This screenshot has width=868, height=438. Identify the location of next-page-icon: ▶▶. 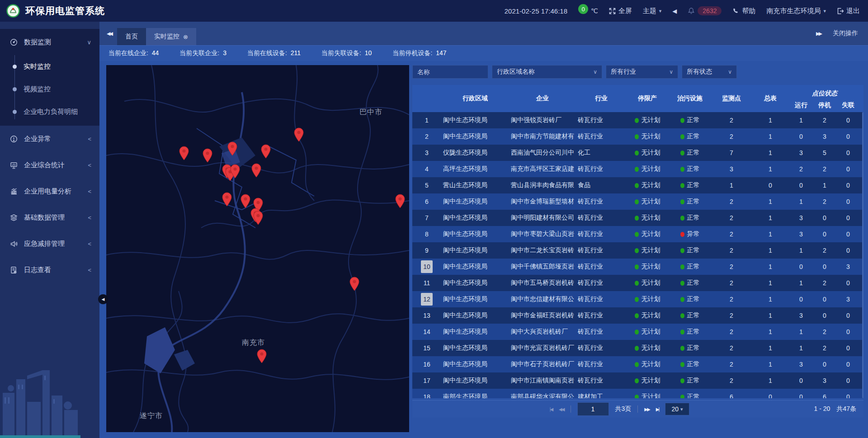
(646, 410).